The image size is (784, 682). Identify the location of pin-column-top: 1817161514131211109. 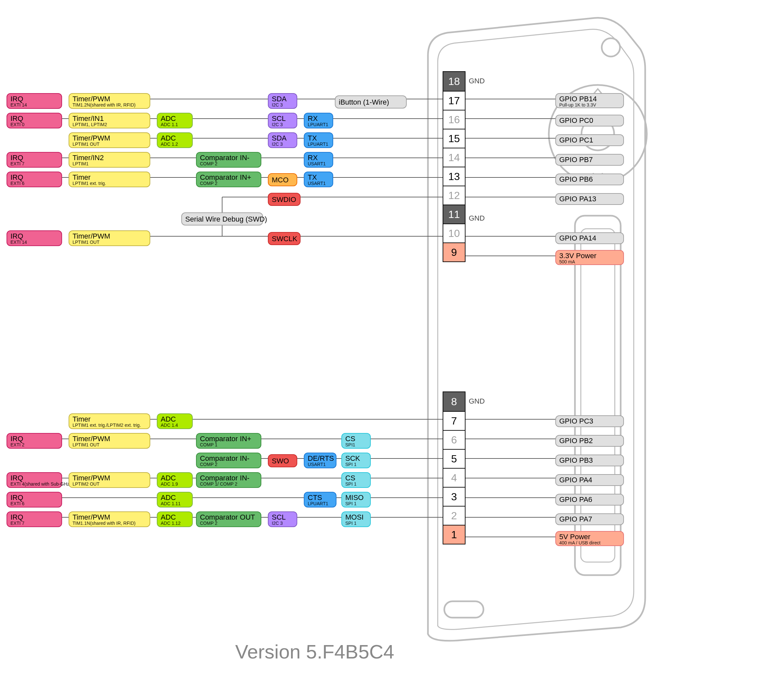
(454, 167).